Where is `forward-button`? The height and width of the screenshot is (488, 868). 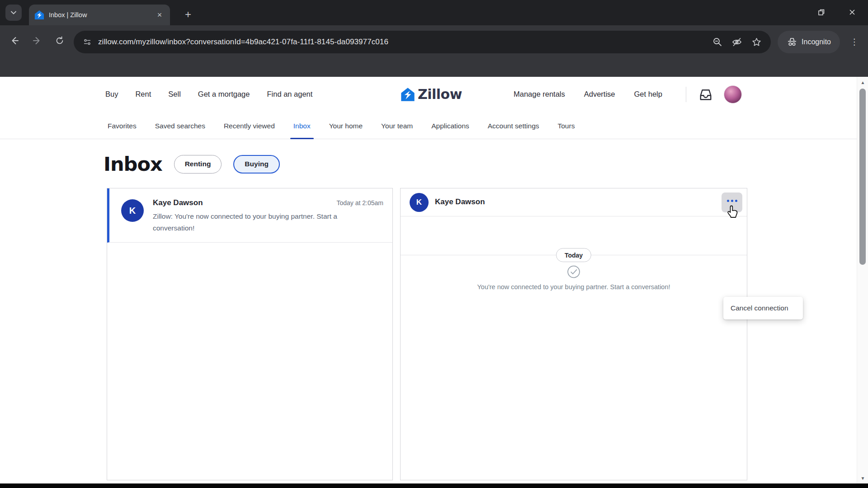
forward-button is located at coordinates (37, 41).